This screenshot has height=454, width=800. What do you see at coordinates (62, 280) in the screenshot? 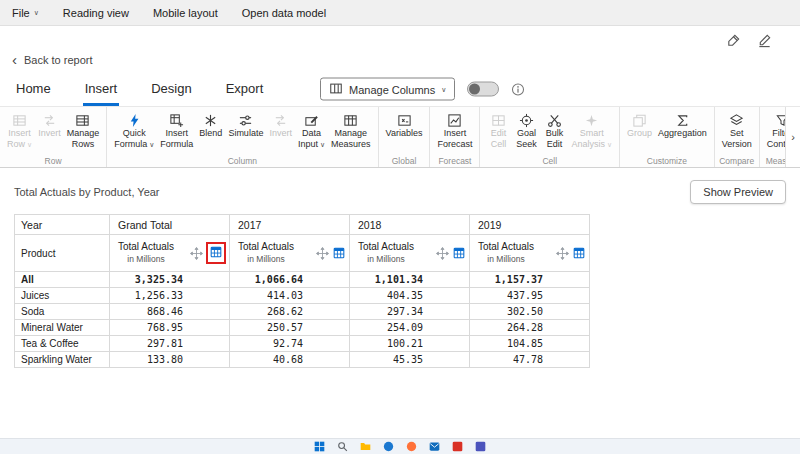
I see `row-label: All` at bounding box center [62, 280].